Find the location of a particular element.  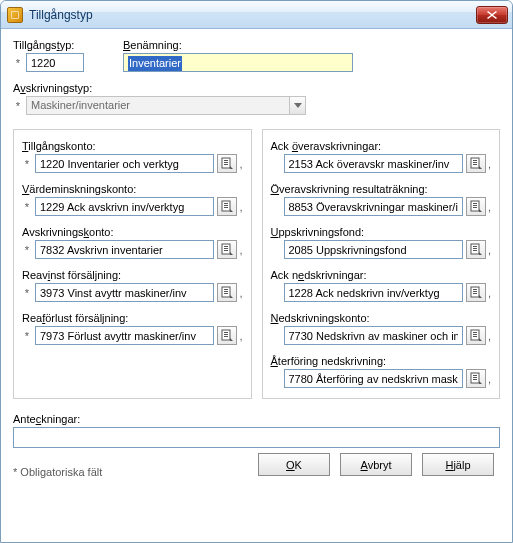

chevron-down-icon is located at coordinates (298, 106).